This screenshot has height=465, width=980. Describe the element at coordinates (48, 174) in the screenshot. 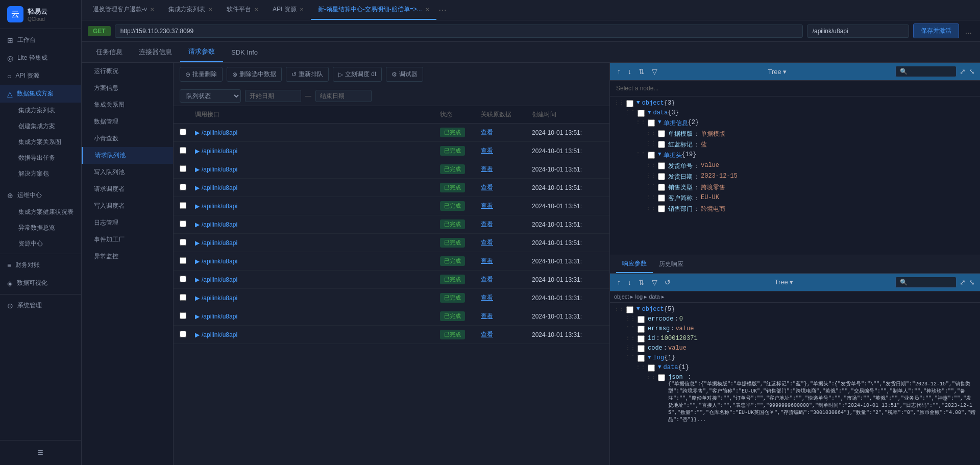

I see `sidebar-item-solution-pkg: 解决方案包` at that location.